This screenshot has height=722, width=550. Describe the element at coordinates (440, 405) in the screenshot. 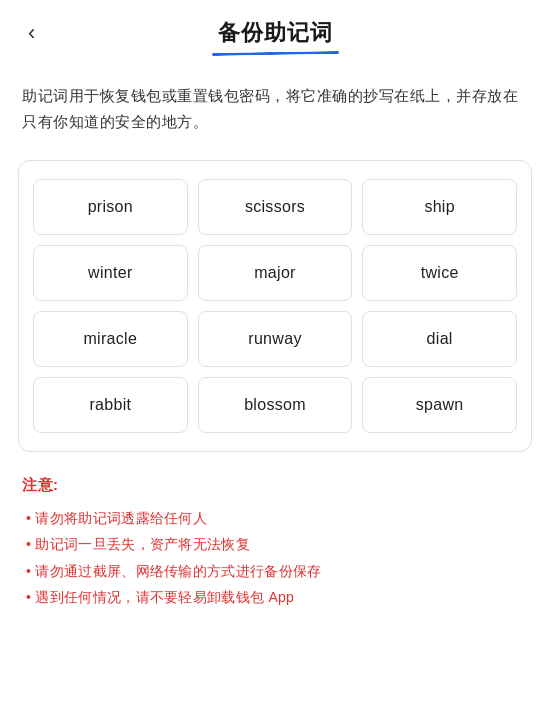

I see `mnemonic-cell: spawn` at that location.